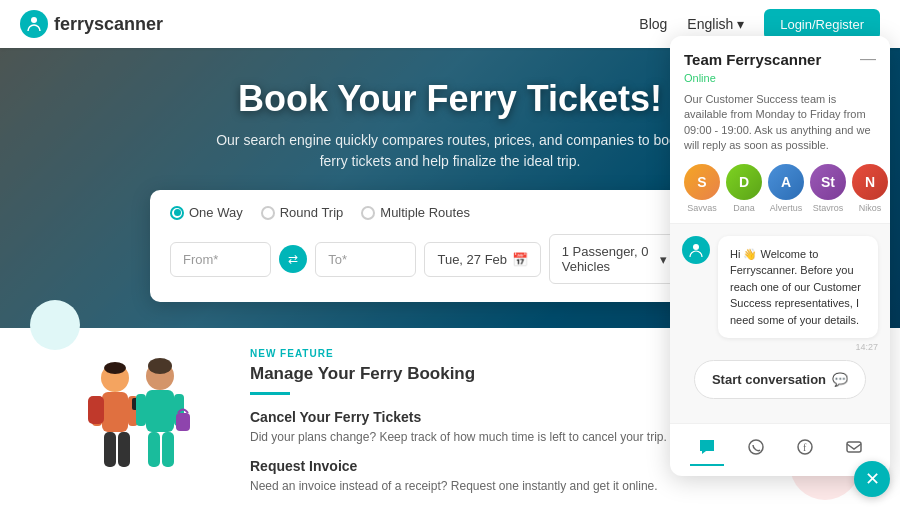 This screenshot has width=900, height=509. Describe the element at coordinates (450, 151) in the screenshot. I see `hero-subtitle: Our search engine quickly compares route…` at that location.